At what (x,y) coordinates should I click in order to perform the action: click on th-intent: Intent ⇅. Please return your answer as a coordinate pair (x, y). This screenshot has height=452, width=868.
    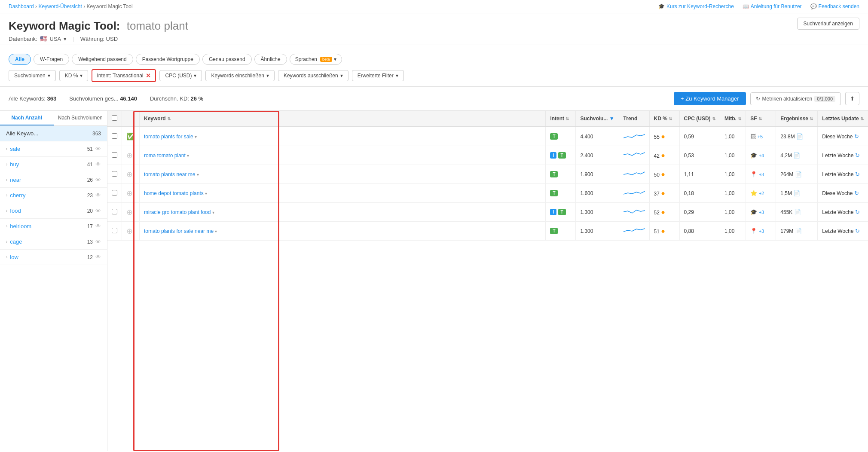
    Looking at the image, I should click on (561, 119).